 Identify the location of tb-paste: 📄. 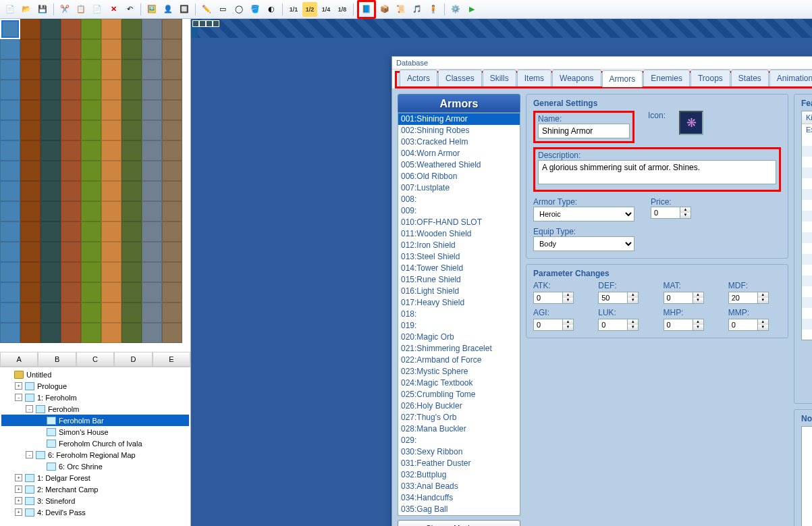
(97, 9).